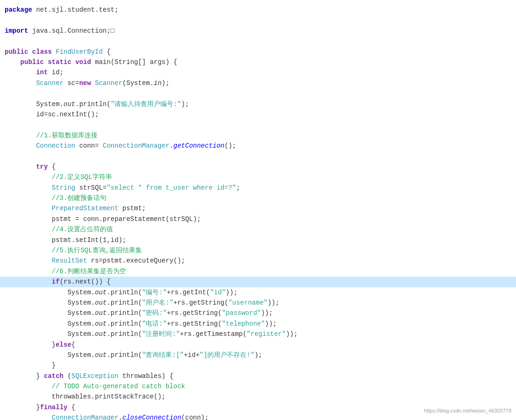 Image resolution: width=516 pixels, height=420 pixels. Describe the element at coordinates (120, 417) in the screenshot. I see `token-plain: .` at that location.